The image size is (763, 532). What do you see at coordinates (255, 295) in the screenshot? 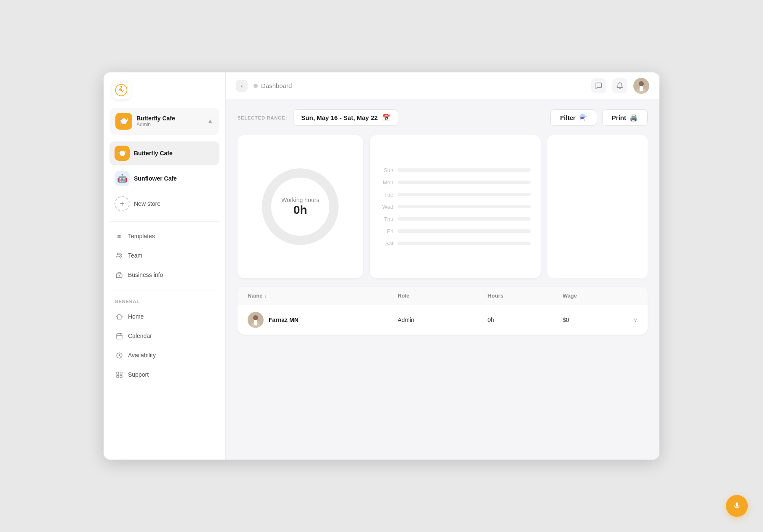
I see `col-name-label: Name` at bounding box center [255, 295].